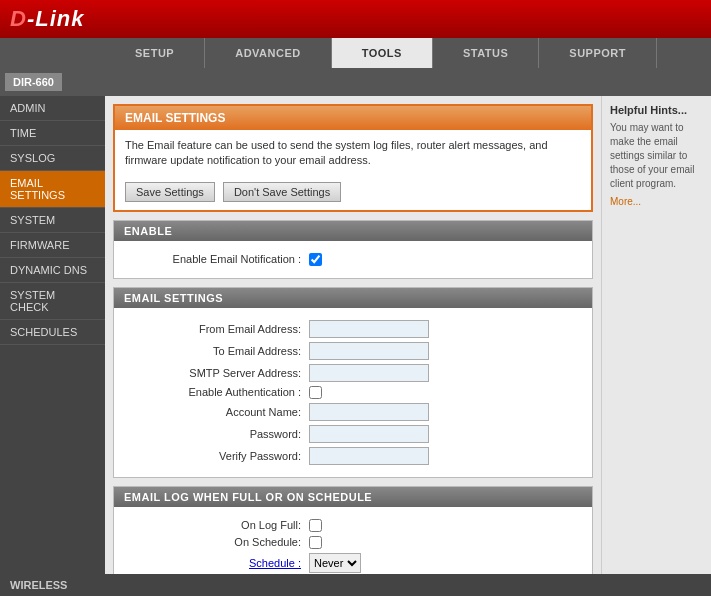  I want to click on sidebar-item-dynamic-dns: DYNAMIC DNS, so click(52, 270).